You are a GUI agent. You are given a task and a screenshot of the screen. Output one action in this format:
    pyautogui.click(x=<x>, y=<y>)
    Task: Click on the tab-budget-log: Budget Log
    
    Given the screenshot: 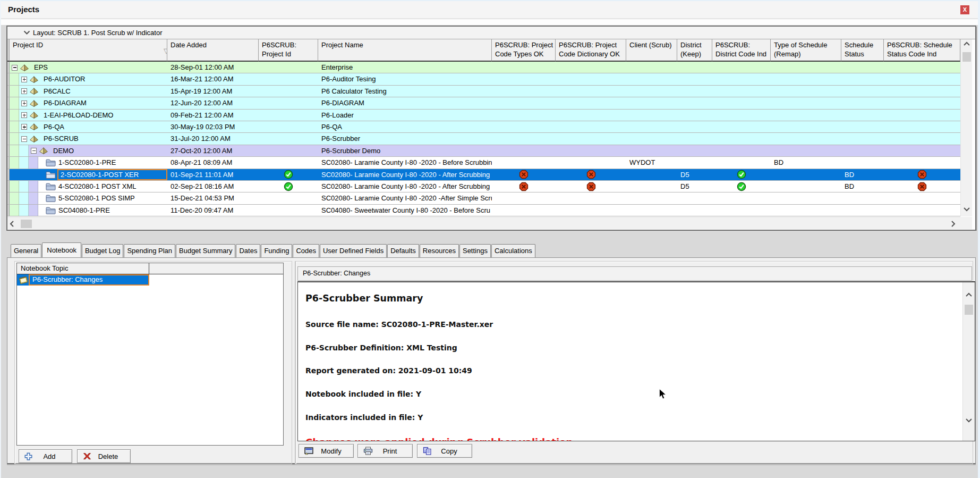 What is the action you would take?
    pyautogui.click(x=103, y=251)
    